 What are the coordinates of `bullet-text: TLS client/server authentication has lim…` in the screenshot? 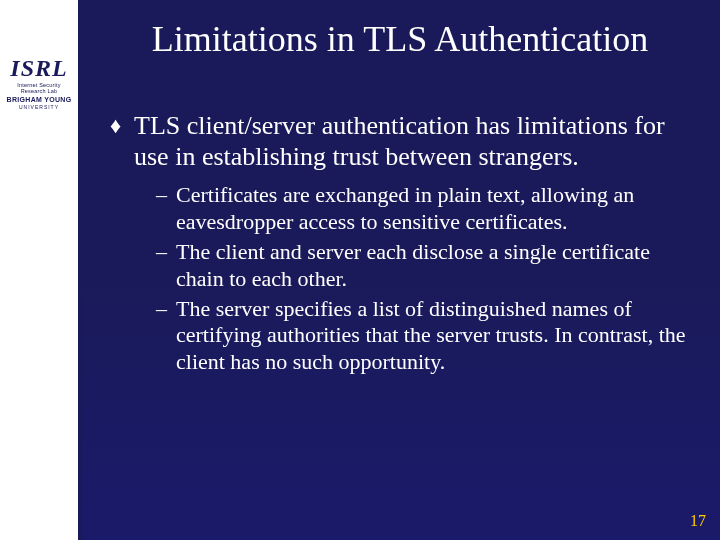 It's located at (412, 141).